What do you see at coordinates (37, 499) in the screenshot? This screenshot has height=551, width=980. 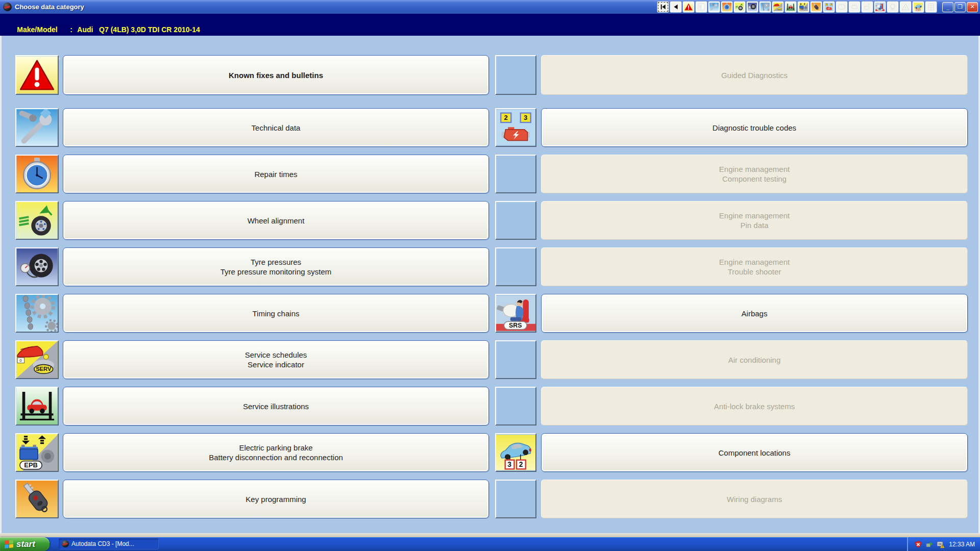 I see `key-icon-tile` at bounding box center [37, 499].